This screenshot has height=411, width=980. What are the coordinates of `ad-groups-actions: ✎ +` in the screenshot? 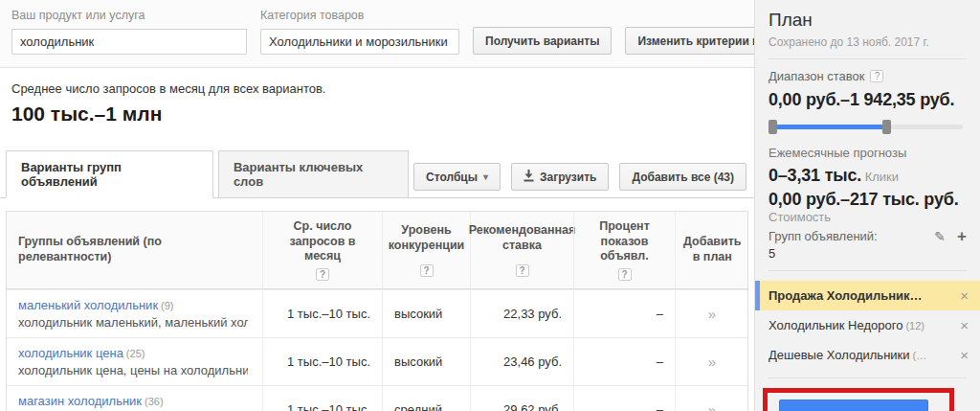 It's located at (950, 236).